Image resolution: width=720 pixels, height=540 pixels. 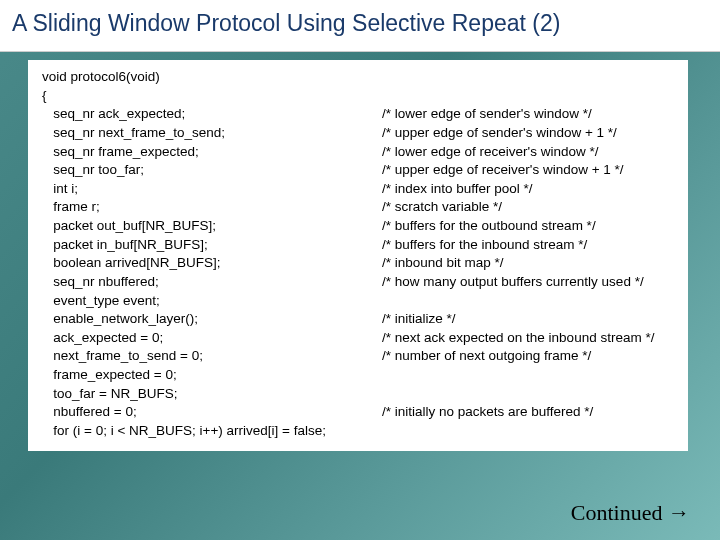 I want to click on code-line: seq_nr frame_expected;/* lower edge of r…, so click(x=358, y=152).